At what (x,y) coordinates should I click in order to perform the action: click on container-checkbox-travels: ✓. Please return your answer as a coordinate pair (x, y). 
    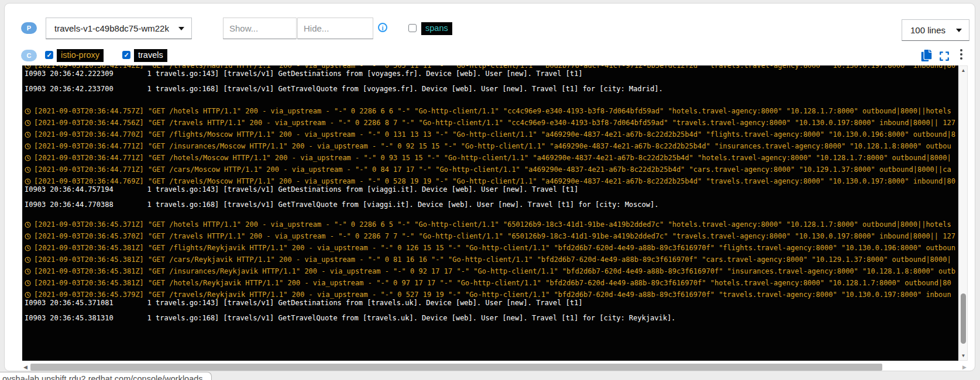
    Looking at the image, I should click on (126, 55).